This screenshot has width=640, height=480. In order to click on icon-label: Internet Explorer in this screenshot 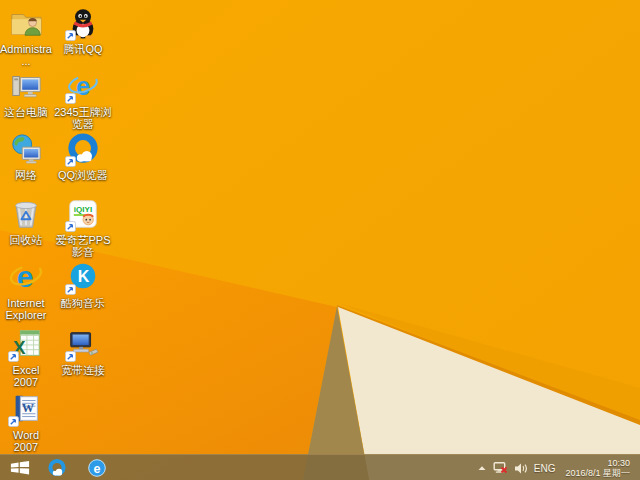, I will do `click(26, 309)`.